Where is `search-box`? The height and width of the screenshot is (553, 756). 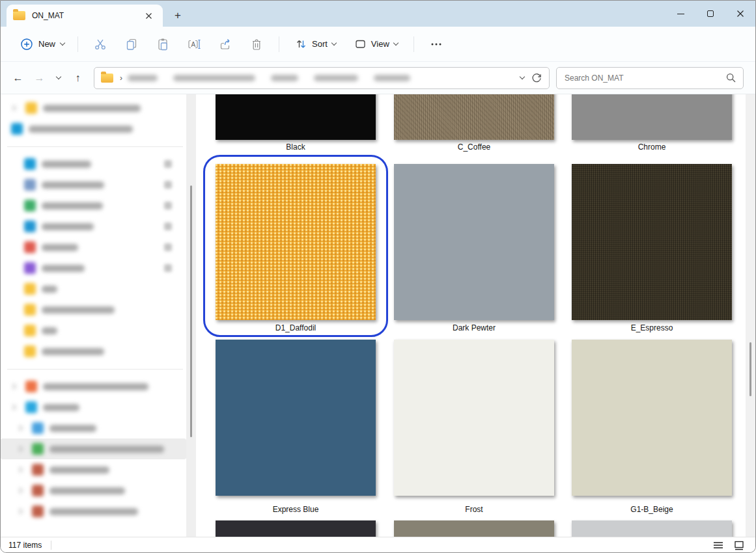
search-box is located at coordinates (650, 78).